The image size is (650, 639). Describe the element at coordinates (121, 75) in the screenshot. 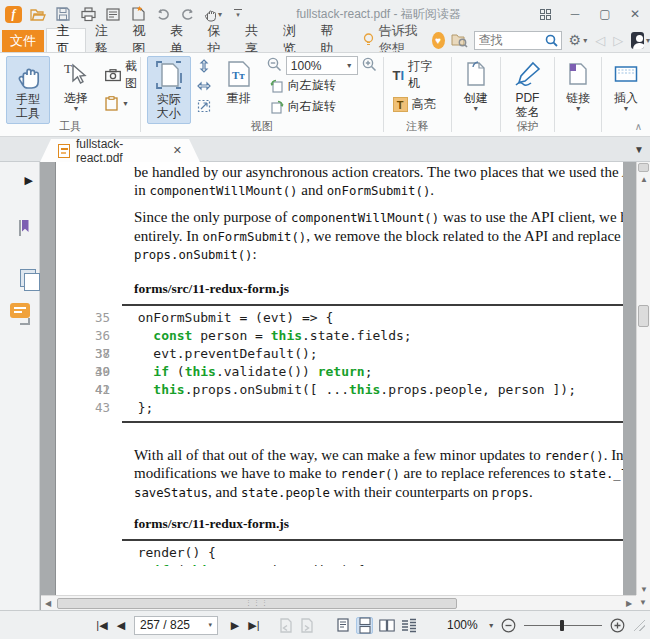

I see `snapshot-button: 截图` at that location.